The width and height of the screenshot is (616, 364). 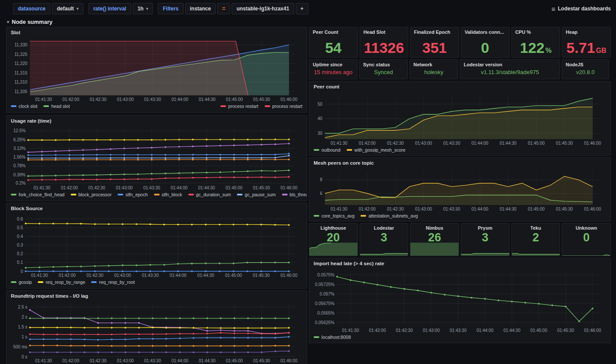 What do you see at coordinates (587, 42) in the screenshot?
I see `stat-heap: Heap 5.71GB` at bounding box center [587, 42].